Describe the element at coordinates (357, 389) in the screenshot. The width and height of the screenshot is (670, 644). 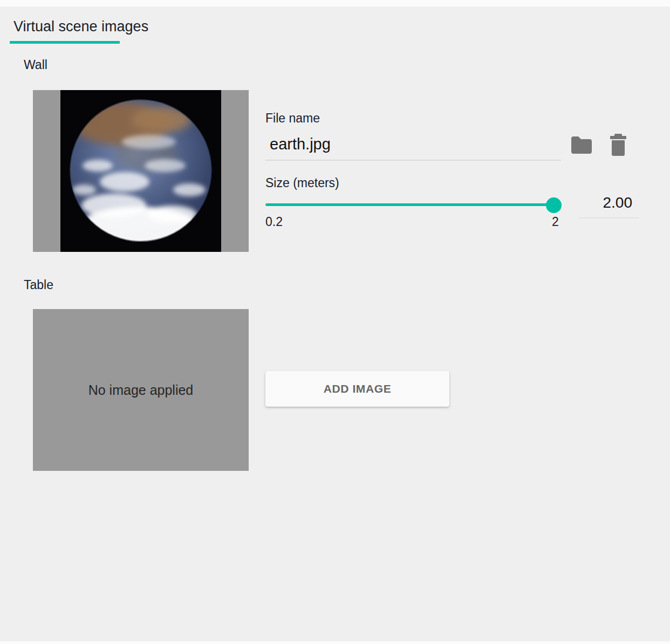
I see `add-image-button: ADD IMAGE` at that location.